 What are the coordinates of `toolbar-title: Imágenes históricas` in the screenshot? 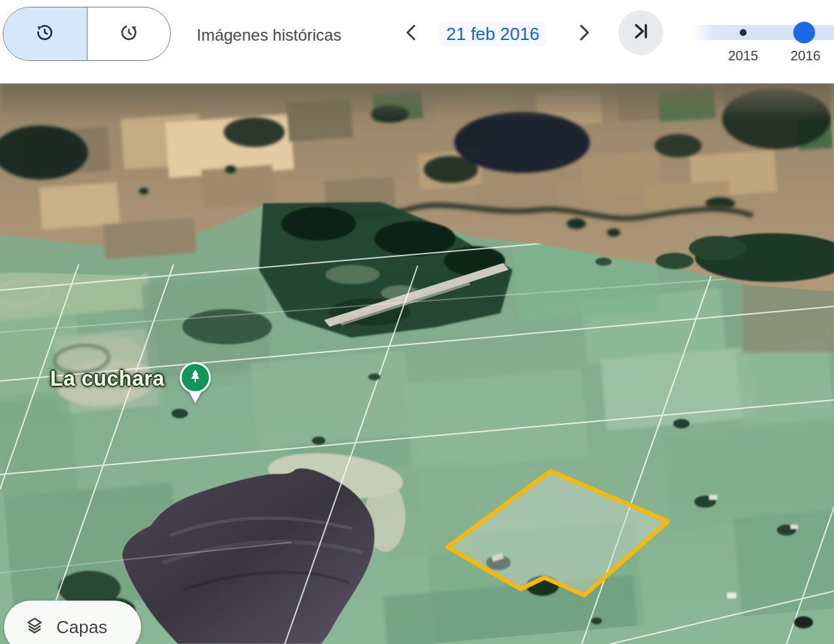 It's located at (269, 35).